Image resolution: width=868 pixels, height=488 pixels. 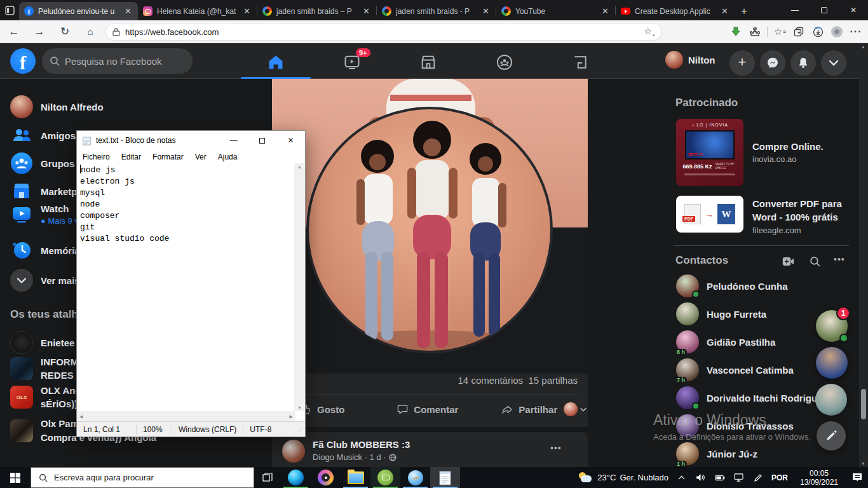 I want to click on nav-tab-gaming, so click(x=580, y=62).